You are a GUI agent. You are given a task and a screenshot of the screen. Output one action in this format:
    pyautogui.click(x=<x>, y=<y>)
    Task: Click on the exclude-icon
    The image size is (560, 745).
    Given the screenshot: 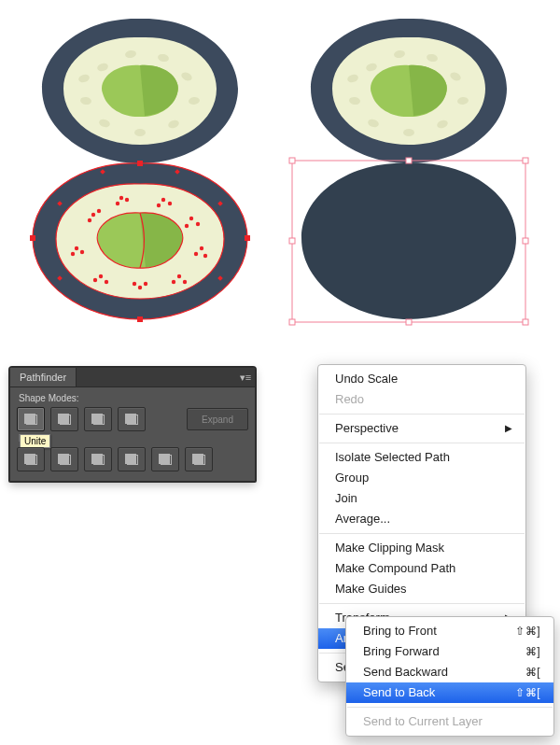 What is the action you would take?
    pyautogui.click(x=132, y=419)
    